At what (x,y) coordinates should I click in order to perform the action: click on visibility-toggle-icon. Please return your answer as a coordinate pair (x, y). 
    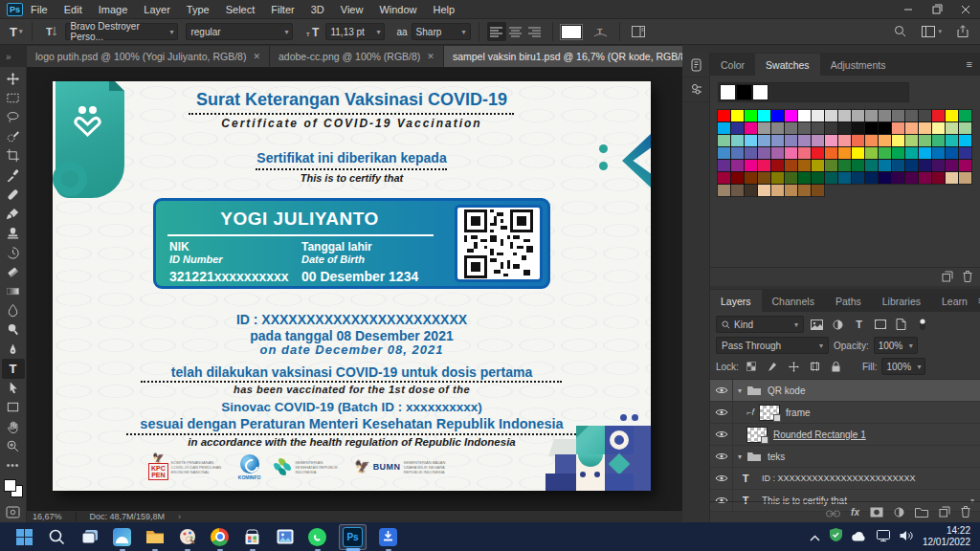
    Looking at the image, I should click on (722, 412).